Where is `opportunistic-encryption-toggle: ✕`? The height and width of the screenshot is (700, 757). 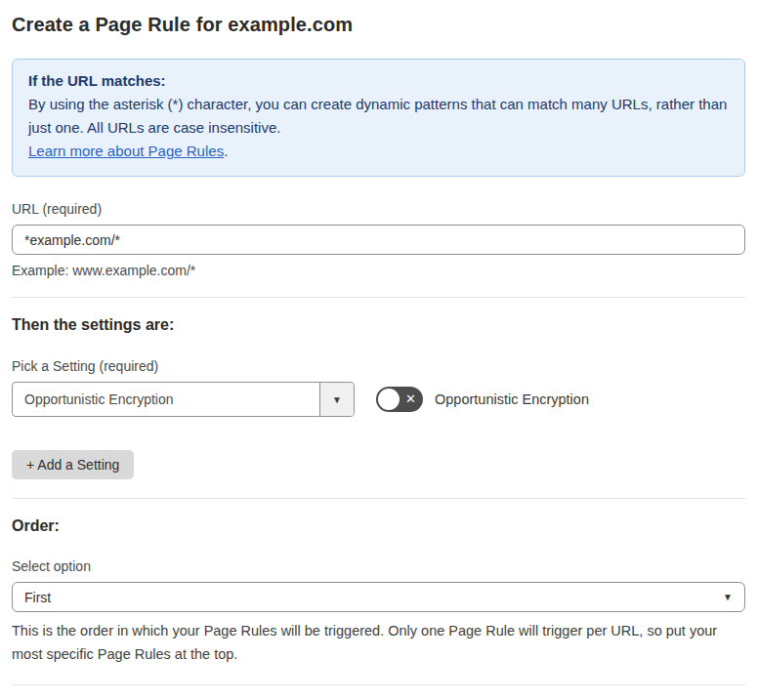
opportunistic-encryption-toggle: ✕ is located at coordinates (400, 399).